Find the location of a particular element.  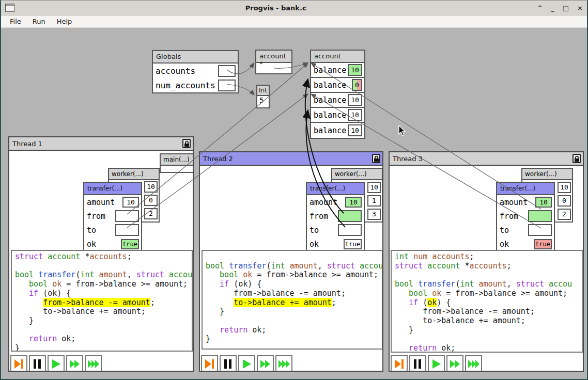

code-line: from->balance -= amount; is located at coordinates (103, 303).